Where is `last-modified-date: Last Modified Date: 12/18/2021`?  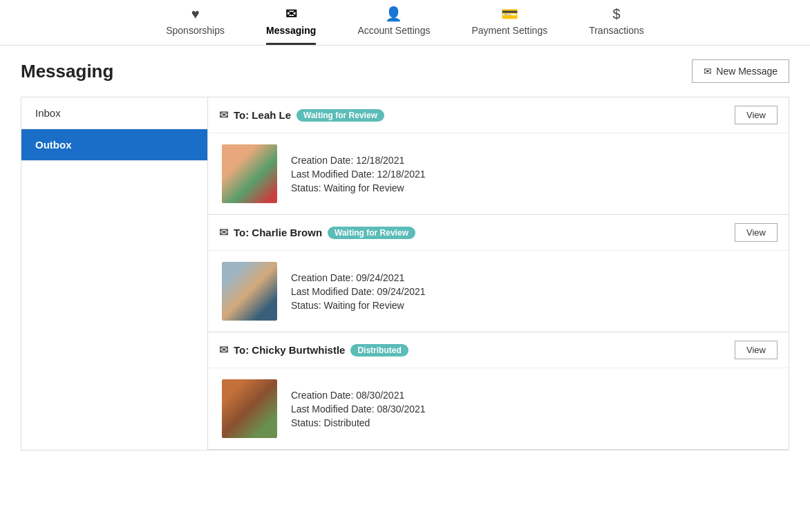
last-modified-date: Last Modified Date: 12/18/2021 is located at coordinates (358, 174).